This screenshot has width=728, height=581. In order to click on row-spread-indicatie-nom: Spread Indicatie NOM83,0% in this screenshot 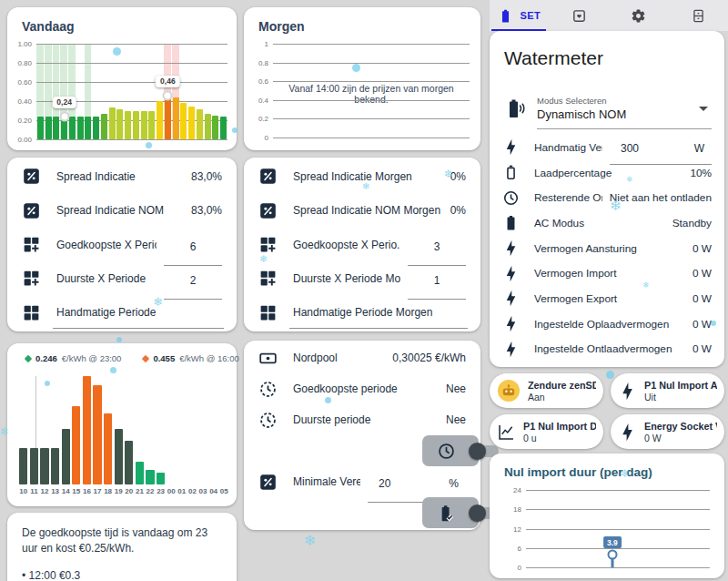, I will do `click(122, 209)`.